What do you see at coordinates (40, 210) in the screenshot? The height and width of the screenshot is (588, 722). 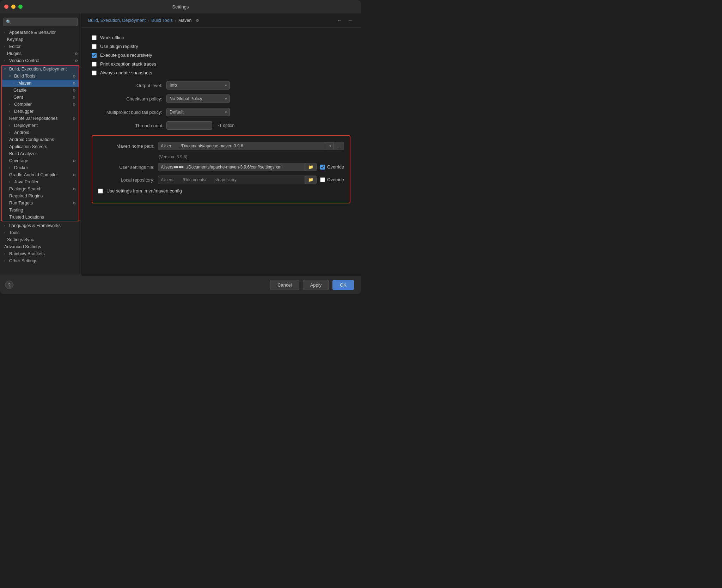 I see `sidebar-item-testing: Testing` at bounding box center [40, 210].